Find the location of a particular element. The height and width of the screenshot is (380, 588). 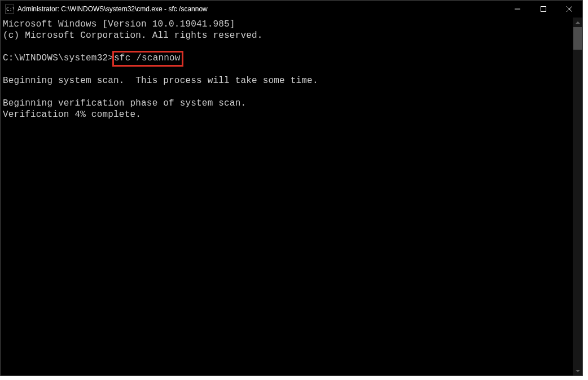

verification-phase-line: Beginning verification phase of system s… is located at coordinates (288, 103).